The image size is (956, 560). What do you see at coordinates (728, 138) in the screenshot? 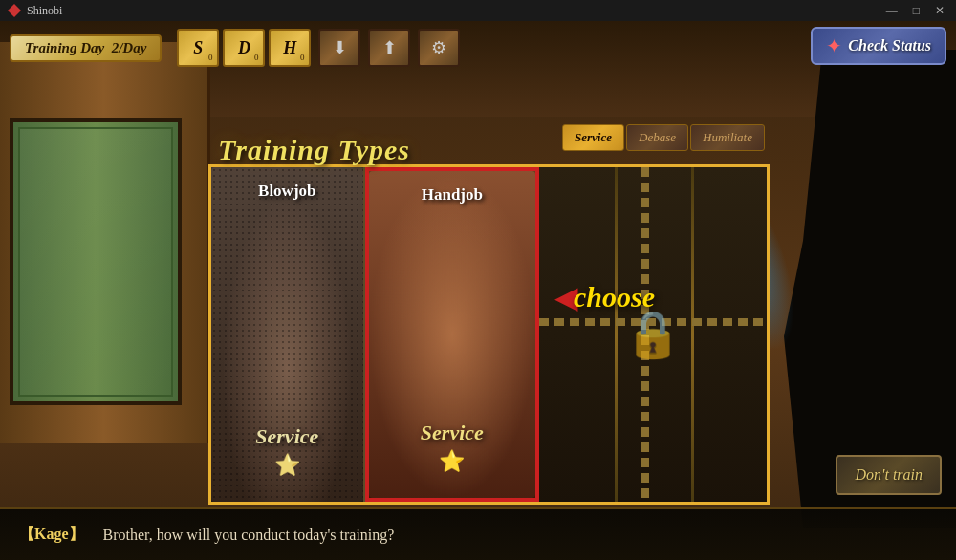
I see `tab-humiliate-label: Humiliate` at bounding box center [728, 138].